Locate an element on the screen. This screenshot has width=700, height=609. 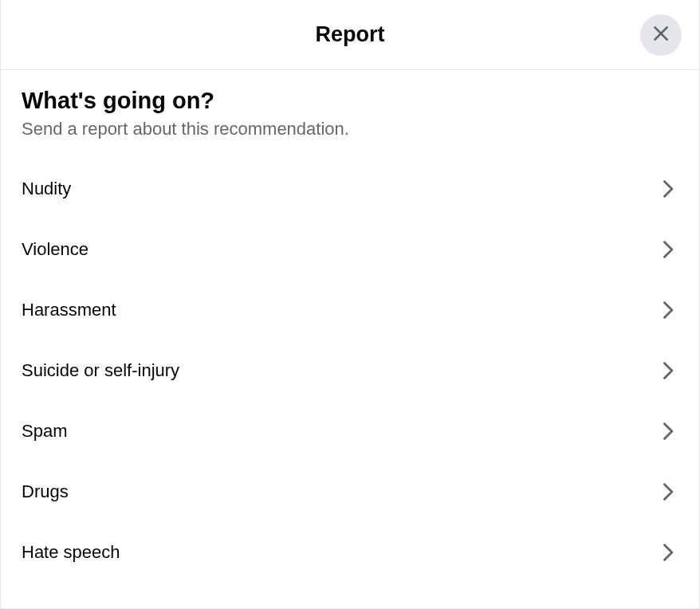
option-label: Drugs is located at coordinates (45, 492).